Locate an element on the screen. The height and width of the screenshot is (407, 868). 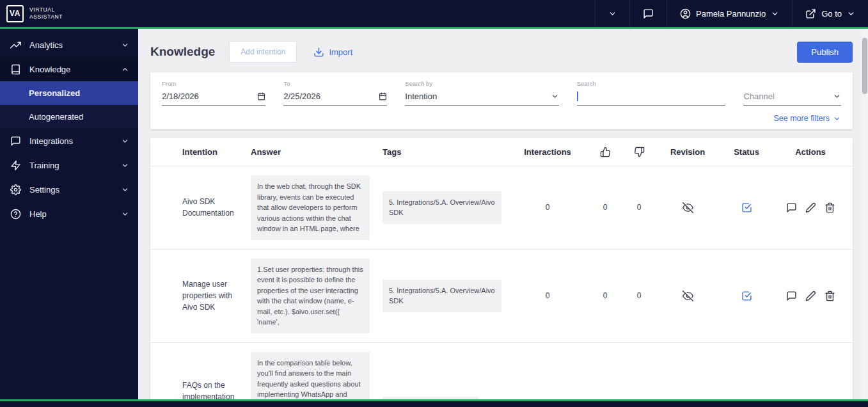
sidebar-item-settings: Settings is located at coordinates (69, 189).